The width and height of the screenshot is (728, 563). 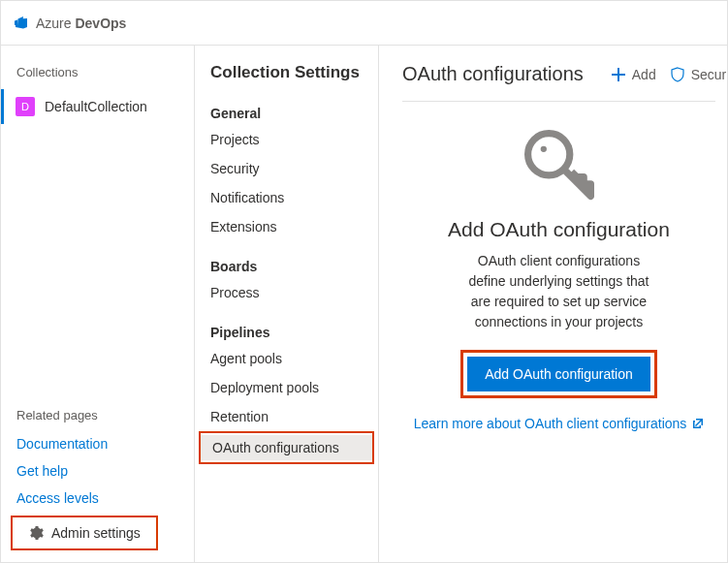 What do you see at coordinates (287, 198) in the screenshot?
I see `nav-notifications: Notifications` at bounding box center [287, 198].